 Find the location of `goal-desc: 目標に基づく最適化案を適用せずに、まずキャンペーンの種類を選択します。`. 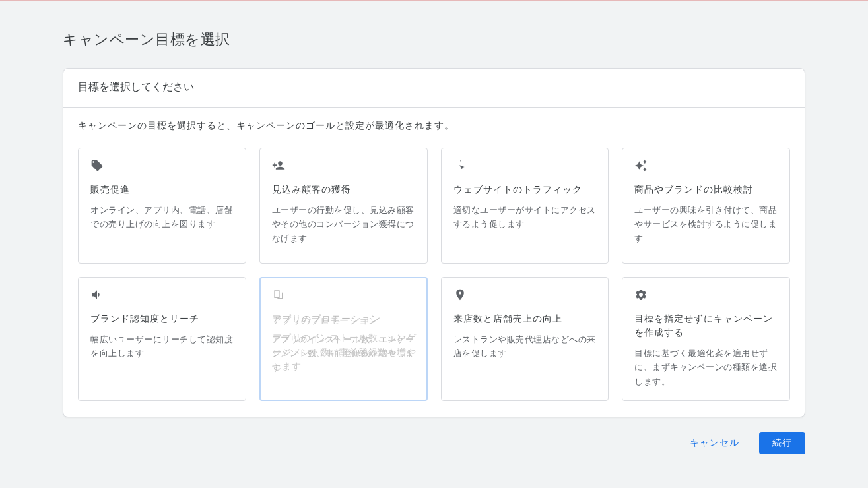

goal-desc: 目標に基づく最適化案を適用せずに、まずキャンペーンの種類を選択します。 is located at coordinates (706, 367).